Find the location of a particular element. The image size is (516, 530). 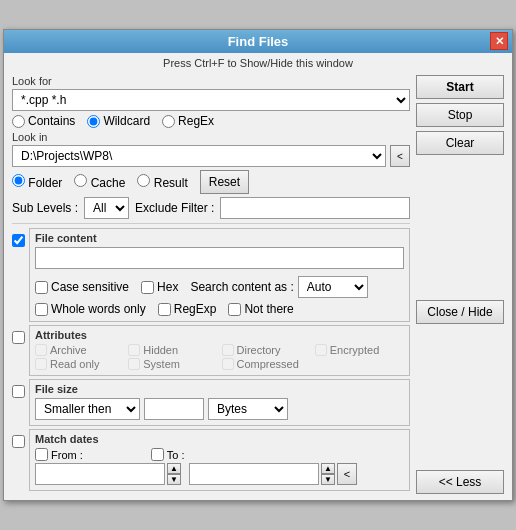

start-button: Start is located at coordinates (460, 87).